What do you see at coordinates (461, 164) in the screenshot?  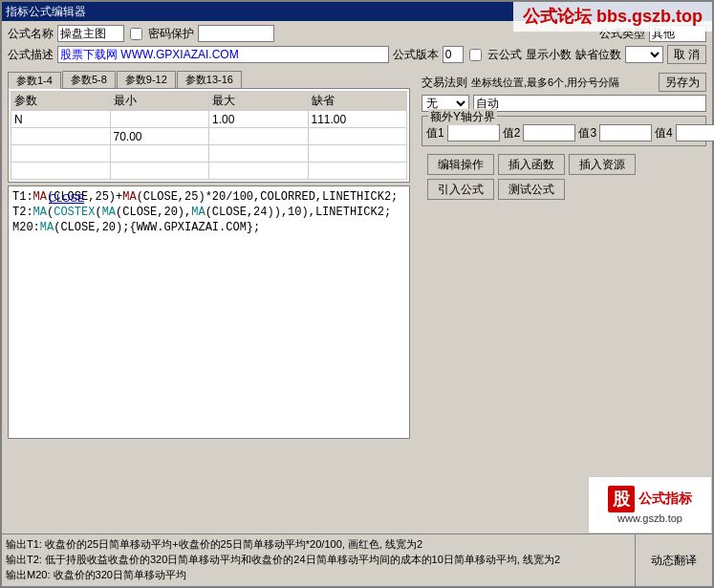 I see `edit-ops-button: 编辑操作` at bounding box center [461, 164].